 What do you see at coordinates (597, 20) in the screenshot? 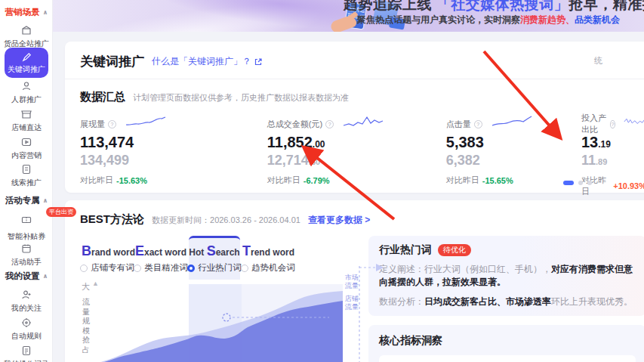
I see `subline-blue: 品类新机会` at bounding box center [597, 20].